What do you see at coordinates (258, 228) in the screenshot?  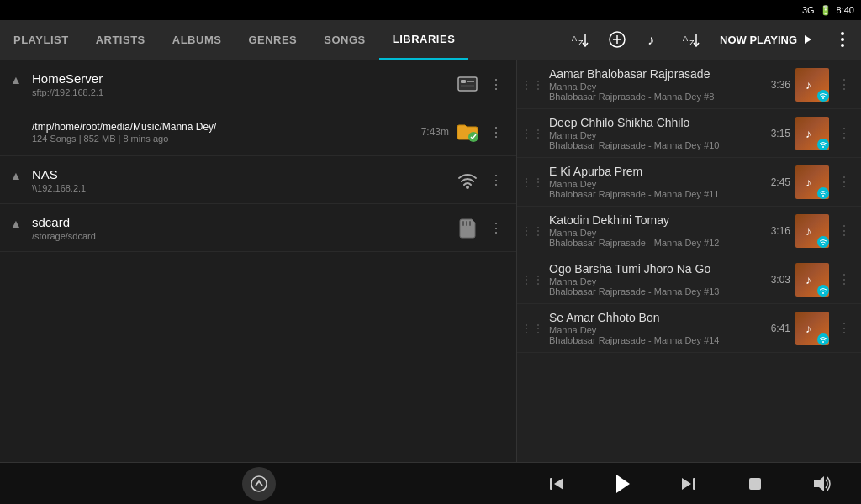 I see `library-item-sdcard: ▲ sdcard /storage/sdcard ⋮` at bounding box center [258, 228].